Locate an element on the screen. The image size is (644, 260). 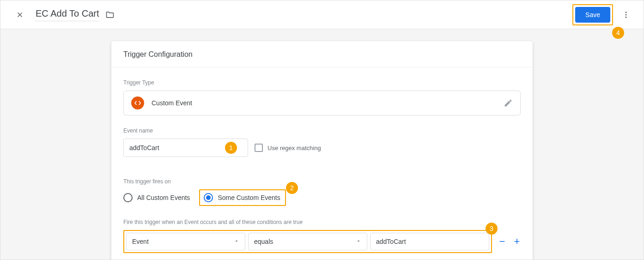
add-condition-button: + is located at coordinates (517, 242).